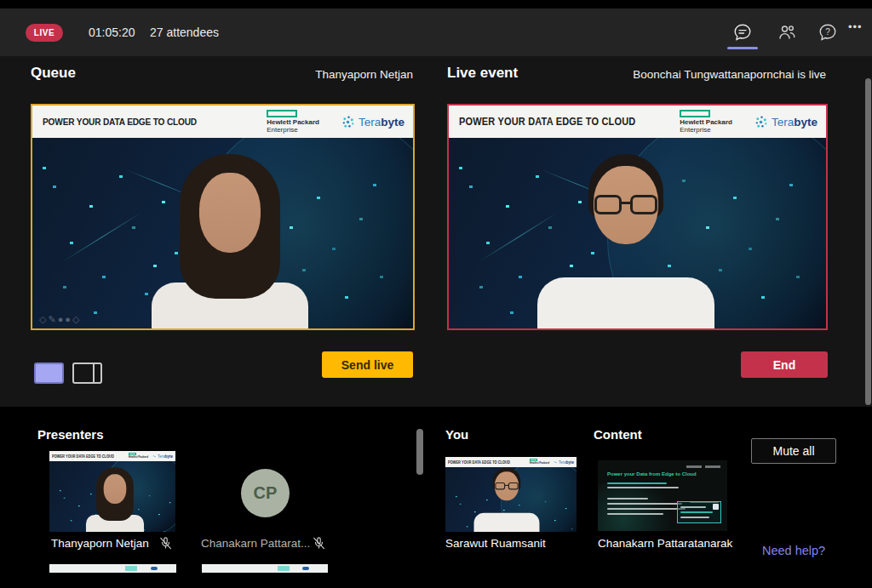  I want to click on top-bar: LIVE 01:05:20 27 attendees ?, so click(436, 32).